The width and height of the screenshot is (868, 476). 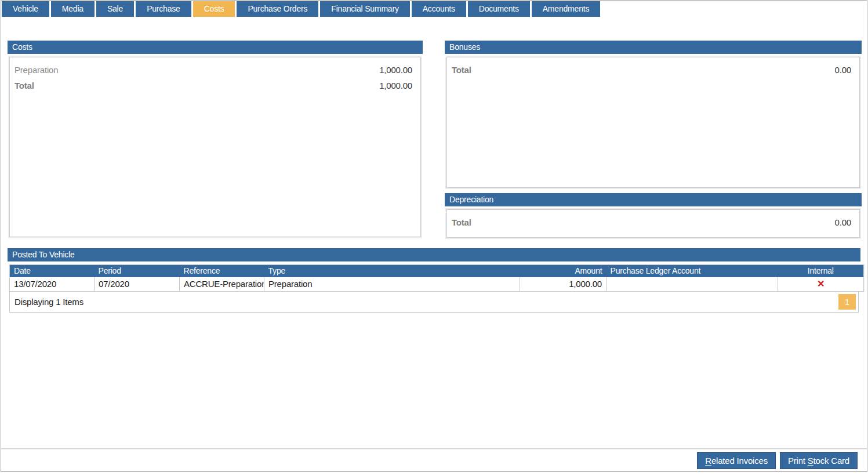 What do you see at coordinates (566, 9) in the screenshot?
I see `tab-amendments: Amendments` at bounding box center [566, 9].